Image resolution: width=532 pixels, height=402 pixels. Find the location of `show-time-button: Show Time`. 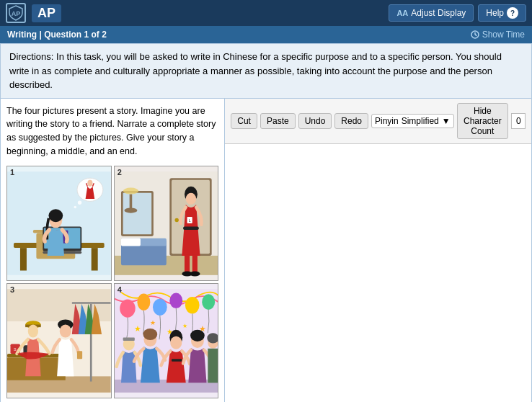

show-time-button: Show Time is located at coordinates (497, 35).